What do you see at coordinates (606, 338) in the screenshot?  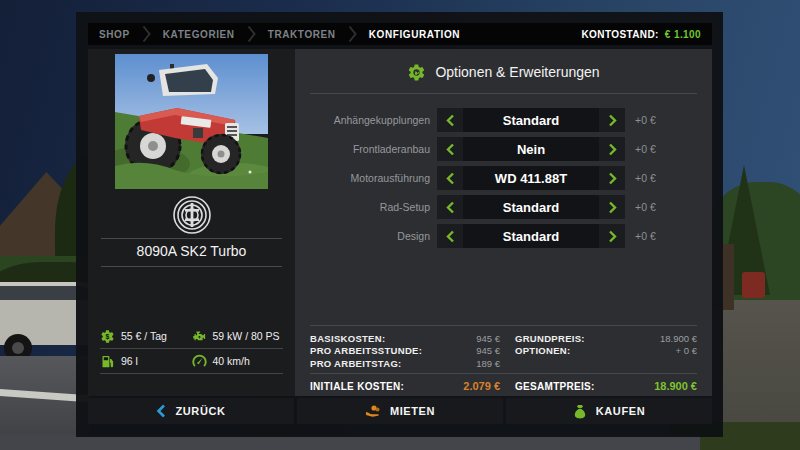 I see `price-row: GRUNDPREIS: 18.900 €` at bounding box center [606, 338].